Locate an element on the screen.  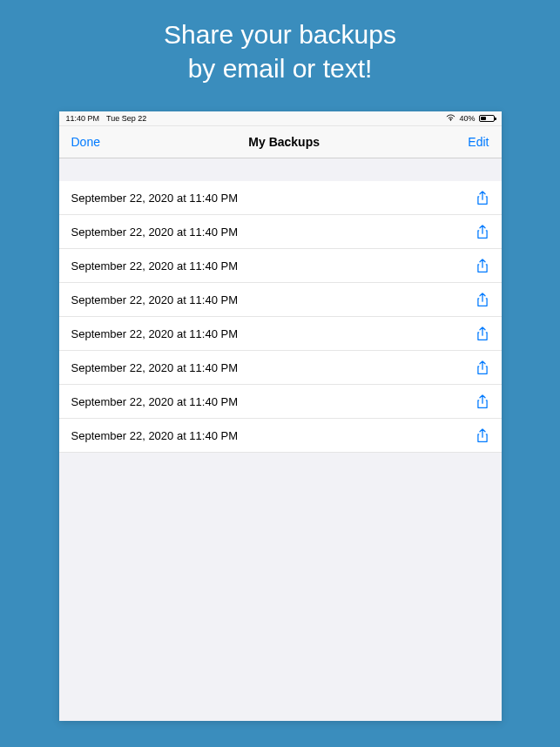
promo-line-1: Share your backups is located at coordinates (280, 35).